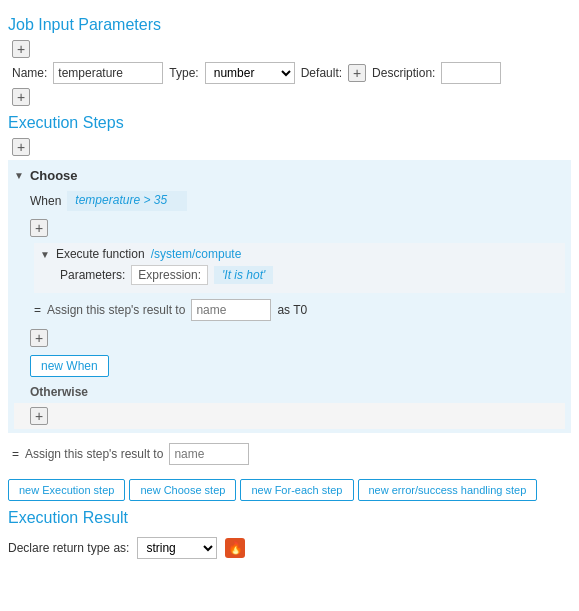 The width and height of the screenshot is (579, 611). Describe the element at coordinates (184, 73) in the screenshot. I see `type-label: Type:` at that location.